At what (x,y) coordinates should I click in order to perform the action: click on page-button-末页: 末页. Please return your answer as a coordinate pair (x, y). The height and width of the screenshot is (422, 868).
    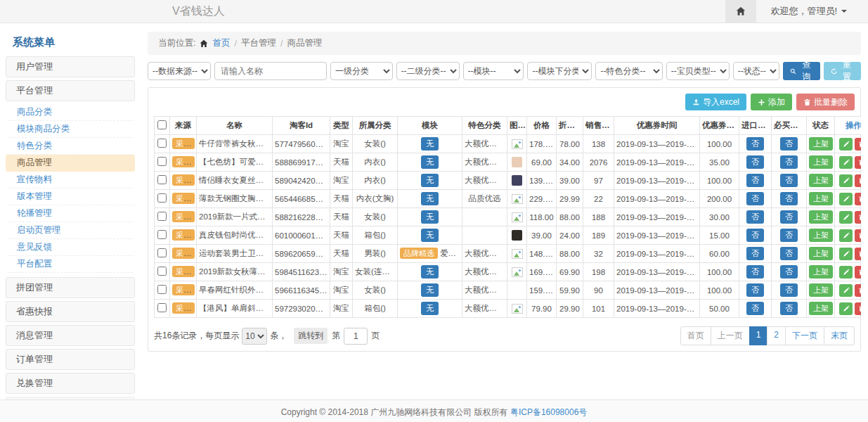
    Looking at the image, I should click on (839, 336).